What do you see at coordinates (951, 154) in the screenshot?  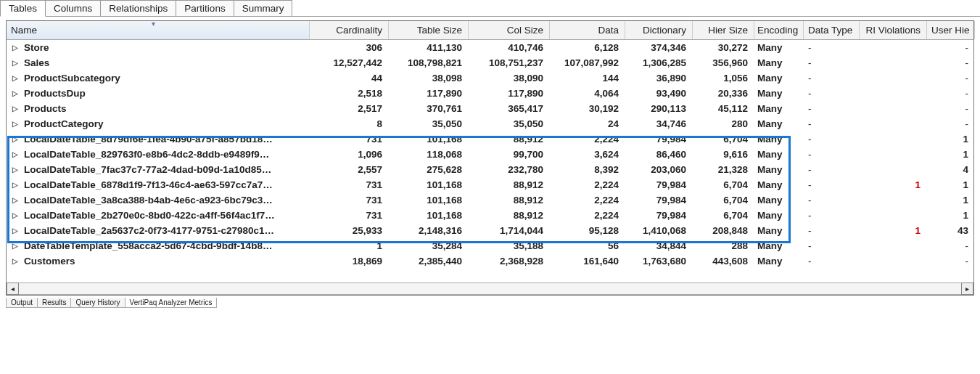 I see `cell-user-hier: 1` at bounding box center [951, 154].